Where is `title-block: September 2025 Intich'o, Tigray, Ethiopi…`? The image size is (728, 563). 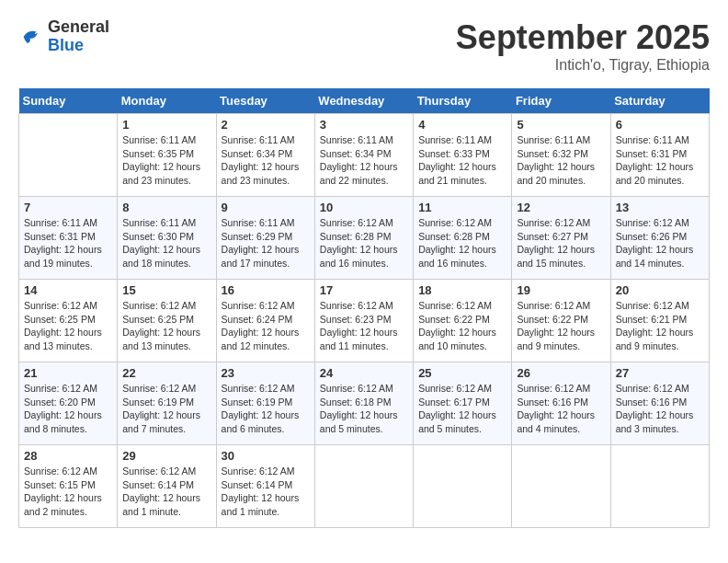 title-block: September 2025 Intich'o, Tigray, Ethiopi… is located at coordinates (583, 46).